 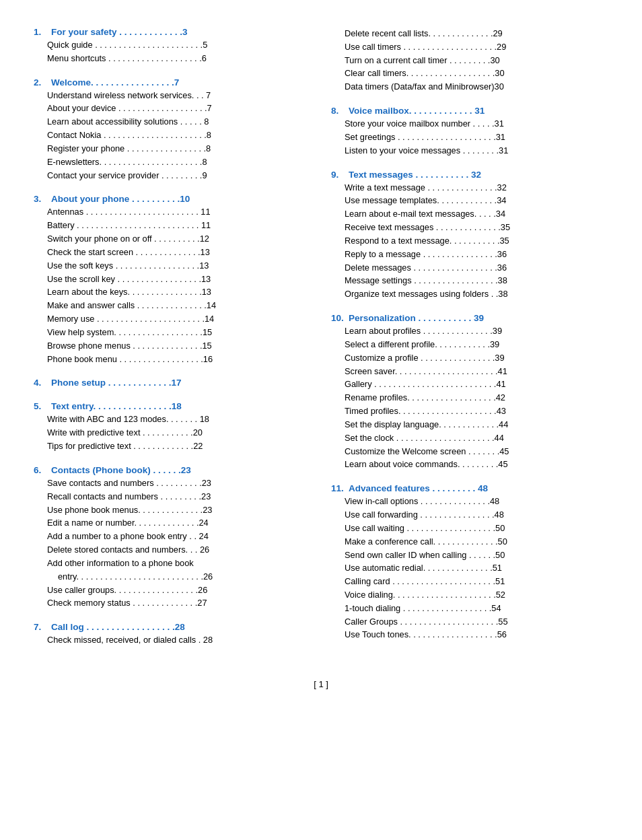 I want to click on toc-item: Browse phone menus . . . . . . . . . . .…, so click(x=172, y=346).